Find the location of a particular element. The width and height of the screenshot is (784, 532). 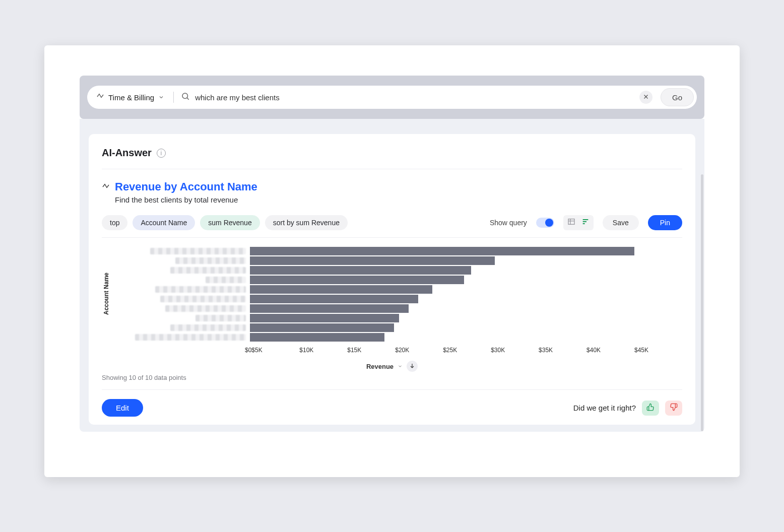

x-tick-label: $40K is located at coordinates (611, 350).